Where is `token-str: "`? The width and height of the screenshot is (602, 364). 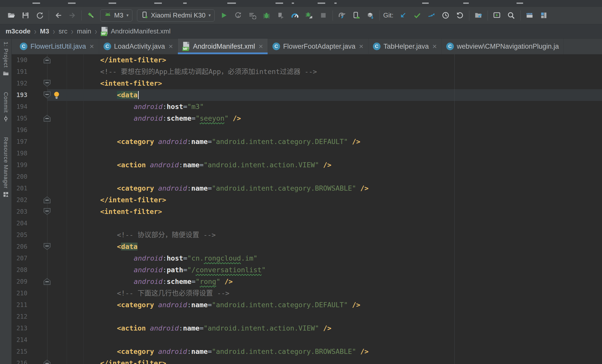 token-str: " is located at coordinates (198, 118).